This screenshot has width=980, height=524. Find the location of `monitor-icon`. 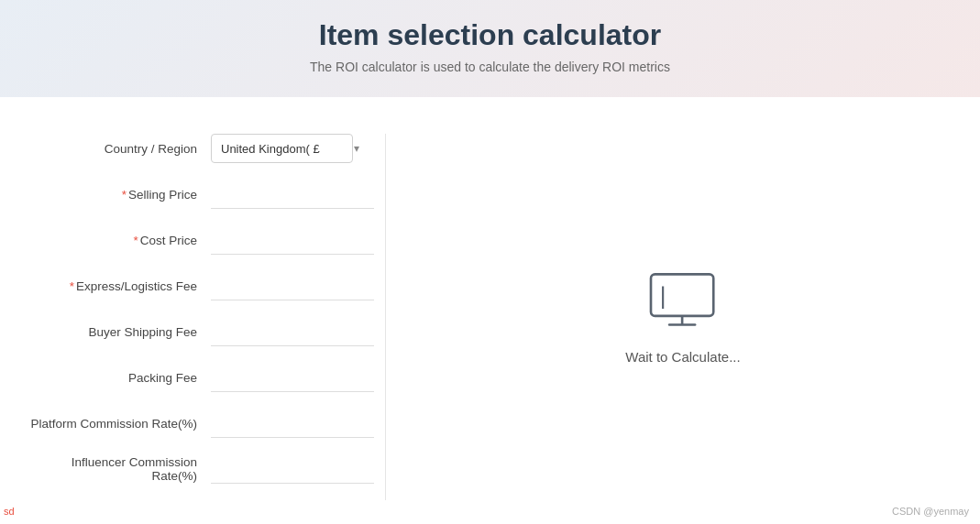

monitor-icon is located at coordinates (683, 302).